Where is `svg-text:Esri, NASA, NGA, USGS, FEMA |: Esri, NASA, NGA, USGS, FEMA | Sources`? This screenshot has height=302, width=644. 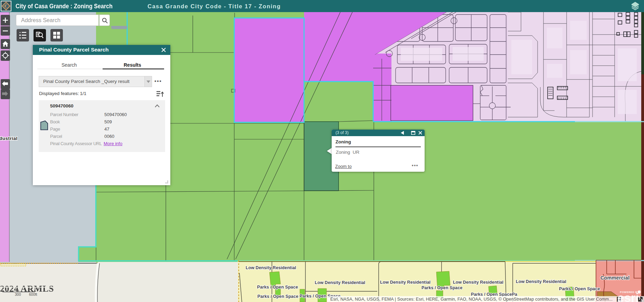 svg-text:Esri, NASA, NGA, USGS, FEMA |: Esri, NASA, NGA, USGS, FEMA | Sources is located at coordinates (471, 299).